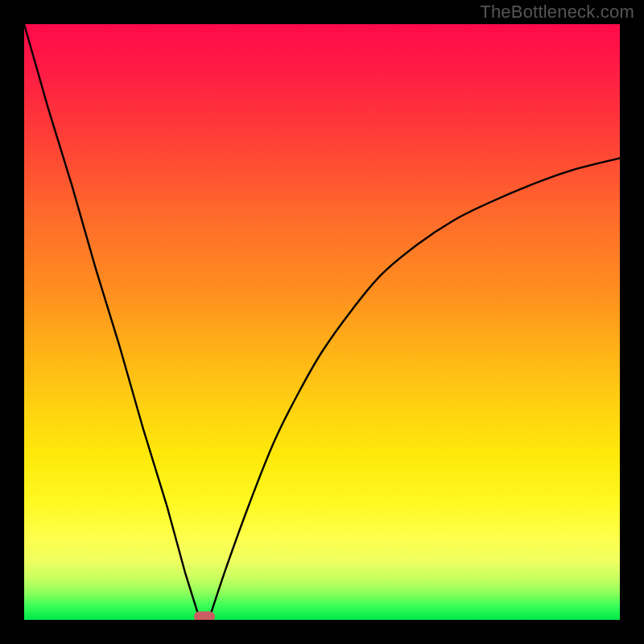 This screenshot has width=644, height=644. Describe the element at coordinates (204, 616) in the screenshot. I see `bottleneck-marker` at that location.